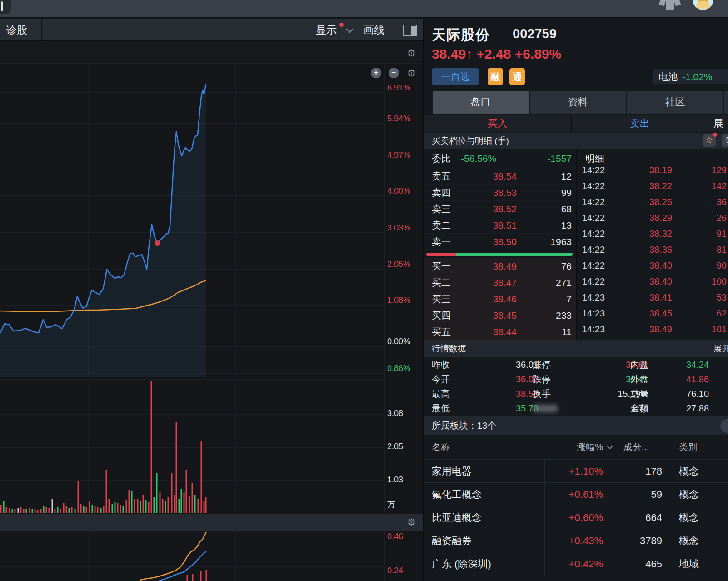  What do you see at coordinates (709, 140) in the screenshot?
I see `gold-filter-icon: 金` at bounding box center [709, 140].